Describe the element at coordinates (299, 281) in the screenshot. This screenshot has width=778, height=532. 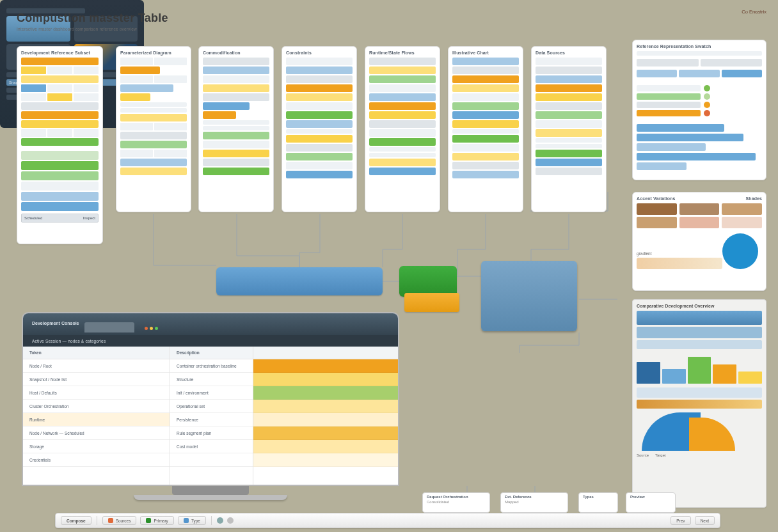
I see `hub-block-primary` at that location.